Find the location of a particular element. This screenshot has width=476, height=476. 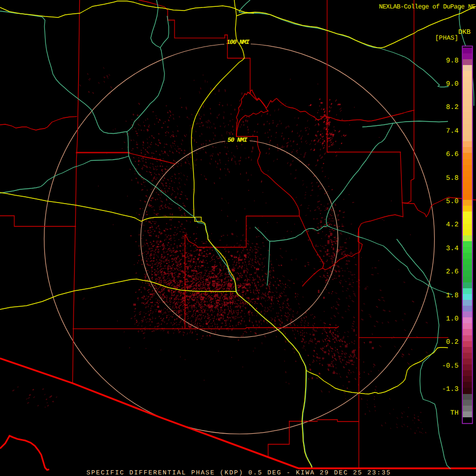

svg-text: 1.8 is located at coordinates (452, 295).